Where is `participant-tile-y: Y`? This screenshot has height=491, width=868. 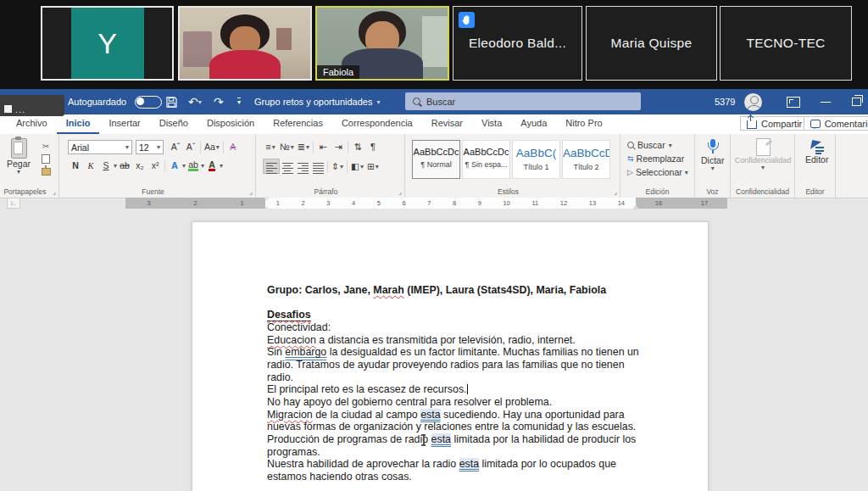
participant-tile-y: Y is located at coordinates (107, 43).